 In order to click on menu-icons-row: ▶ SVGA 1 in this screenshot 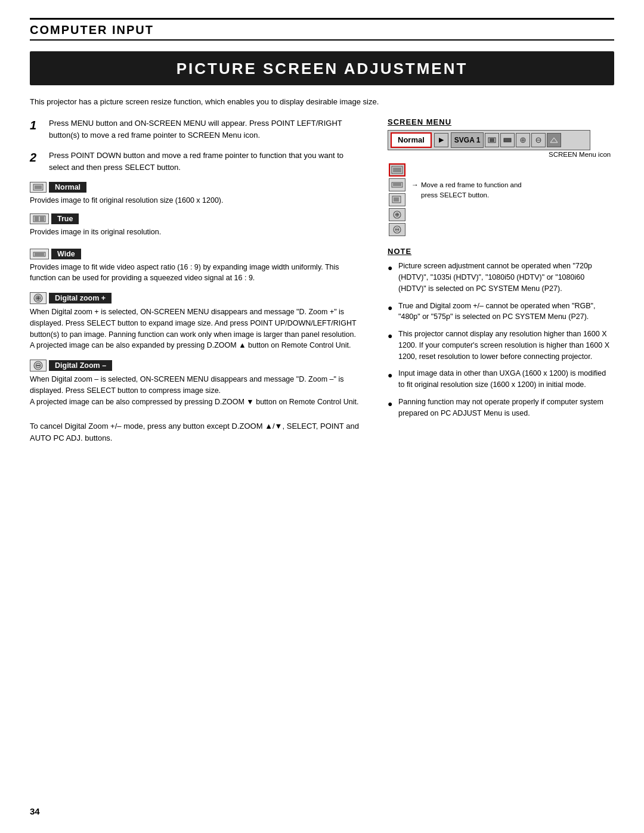, I will do `click(498, 140)`.